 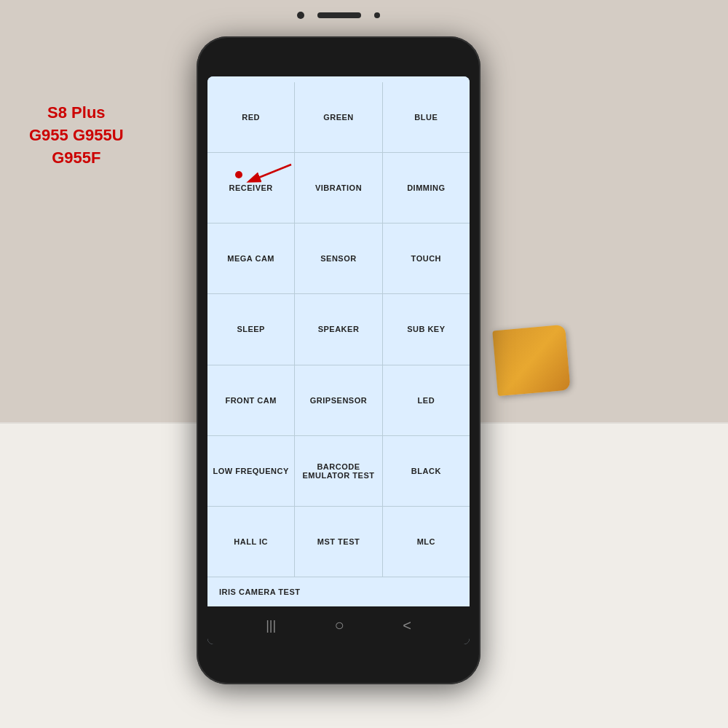 I want to click on test-cell-red: RED, so click(x=250, y=117).